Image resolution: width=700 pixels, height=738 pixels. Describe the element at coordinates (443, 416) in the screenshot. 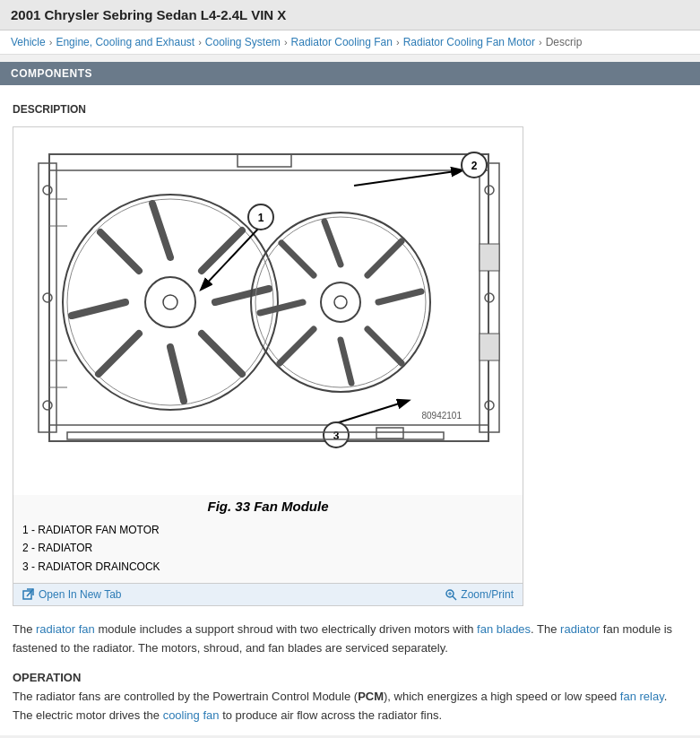

I see `svg-text: 80942101` at that location.